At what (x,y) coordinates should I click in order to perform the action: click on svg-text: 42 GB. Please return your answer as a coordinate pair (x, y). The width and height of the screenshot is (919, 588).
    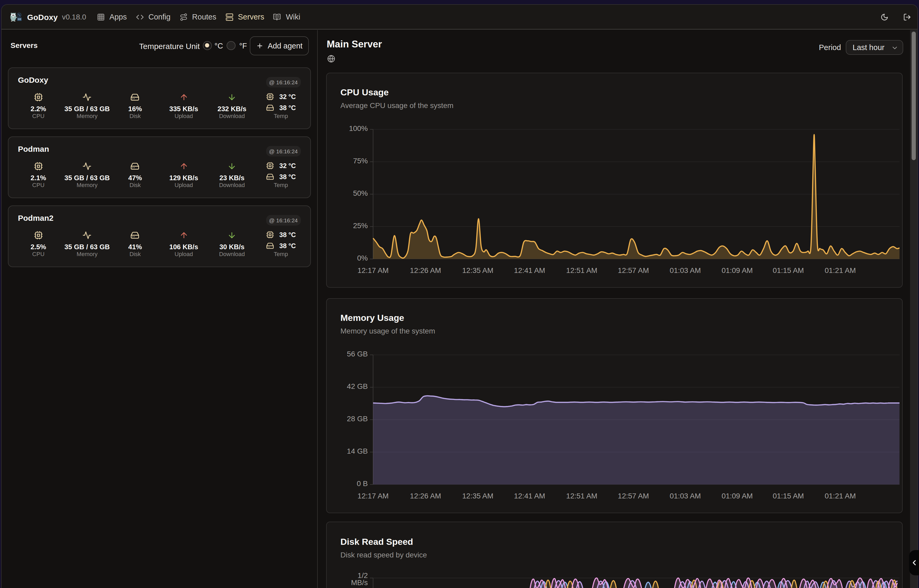
    Looking at the image, I should click on (357, 386).